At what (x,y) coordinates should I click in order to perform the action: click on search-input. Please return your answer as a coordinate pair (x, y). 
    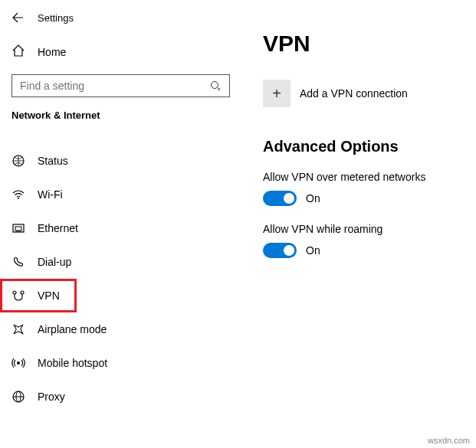
    Looking at the image, I should click on (115, 86).